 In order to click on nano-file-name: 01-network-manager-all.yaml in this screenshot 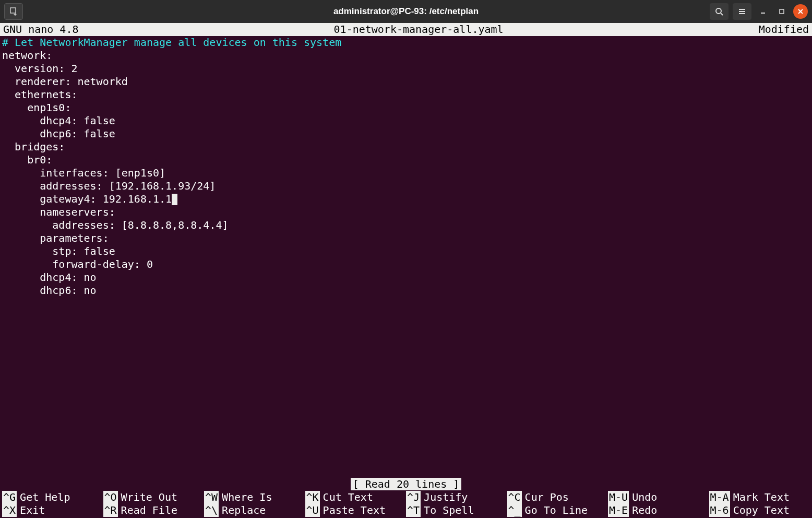, I will do `click(419, 29)`.